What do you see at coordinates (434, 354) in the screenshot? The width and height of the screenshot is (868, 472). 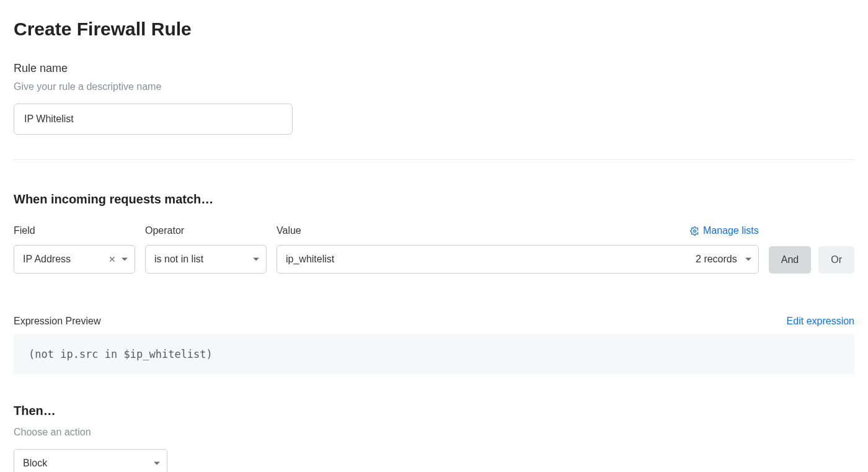 I see `expression-preview-box: (not ip.src in $ip_whitelist)` at bounding box center [434, 354].